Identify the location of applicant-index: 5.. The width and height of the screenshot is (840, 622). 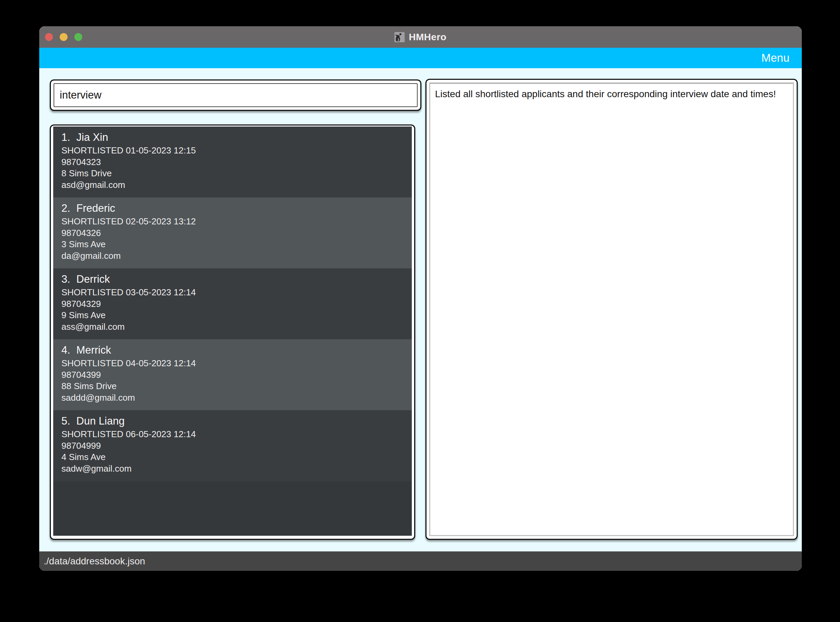
(66, 421).